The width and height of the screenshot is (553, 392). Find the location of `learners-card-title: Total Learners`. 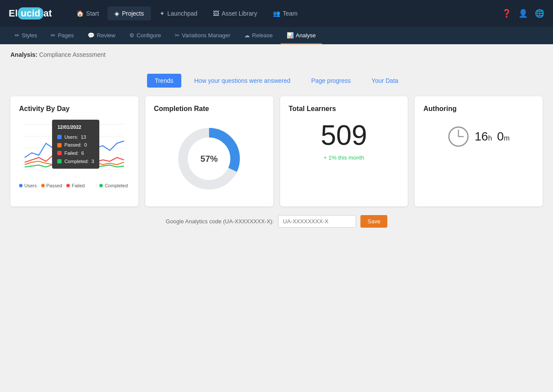

learners-card-title: Total Learners is located at coordinates (344, 109).